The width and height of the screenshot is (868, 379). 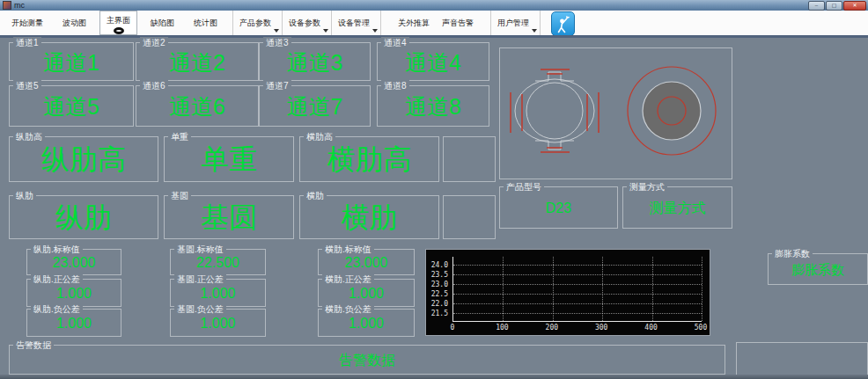 I want to click on channel-1-panel: 通道1 通道1, so click(x=71, y=62).